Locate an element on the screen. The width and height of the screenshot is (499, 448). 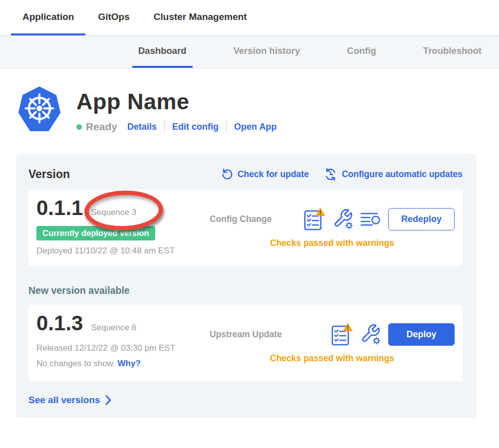
version-panel-header: Version Check for update Configure autom… is located at coordinates (246, 175).